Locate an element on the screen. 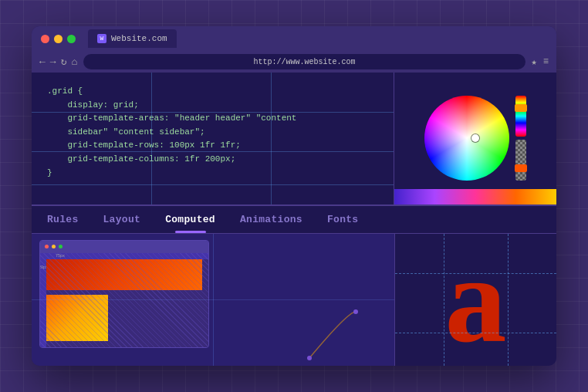 The width and height of the screenshot is (588, 392). mini-maximize-dot is located at coordinates (60, 247).